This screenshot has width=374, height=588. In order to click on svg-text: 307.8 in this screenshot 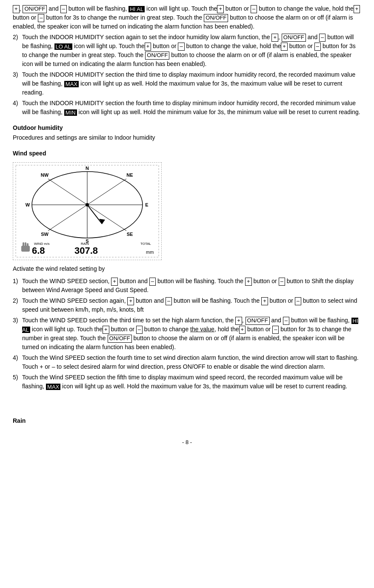, I will do `click(86, 250)`.